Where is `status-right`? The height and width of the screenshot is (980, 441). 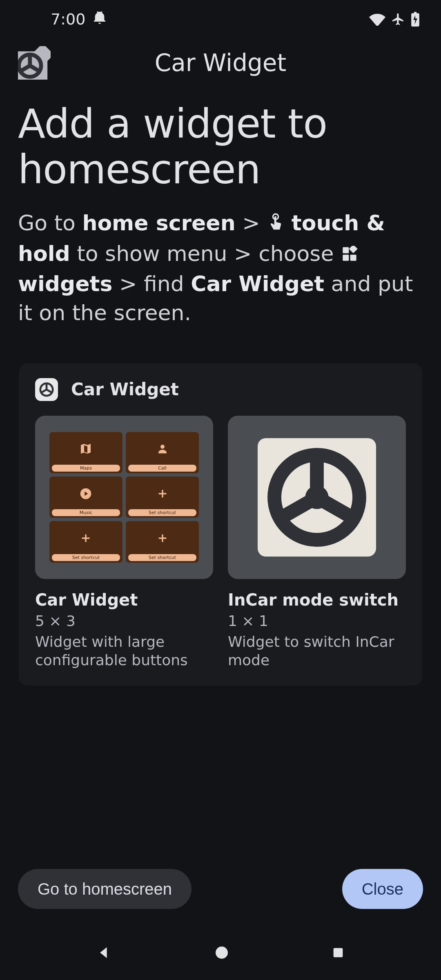
status-right is located at coordinates (394, 19).